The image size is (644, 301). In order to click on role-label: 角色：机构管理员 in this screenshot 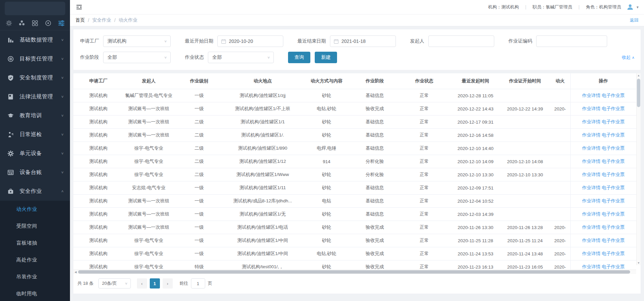, I will do `click(603, 7)`.